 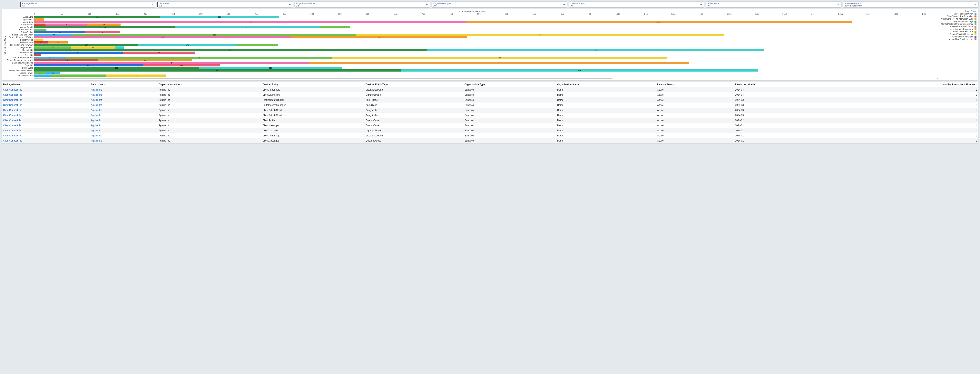 I want to click on bar-segment: 509, so click(x=215, y=35).